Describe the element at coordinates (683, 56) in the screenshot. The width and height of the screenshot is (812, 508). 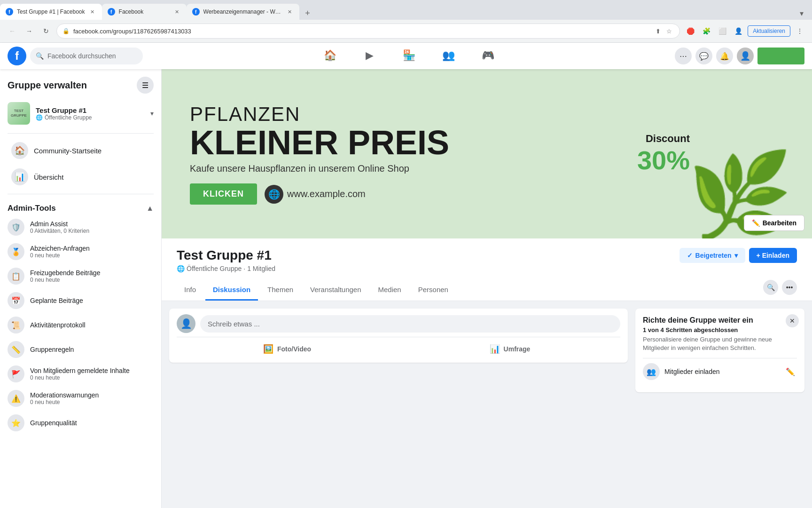
I see `apps-icon: ⋯` at that location.